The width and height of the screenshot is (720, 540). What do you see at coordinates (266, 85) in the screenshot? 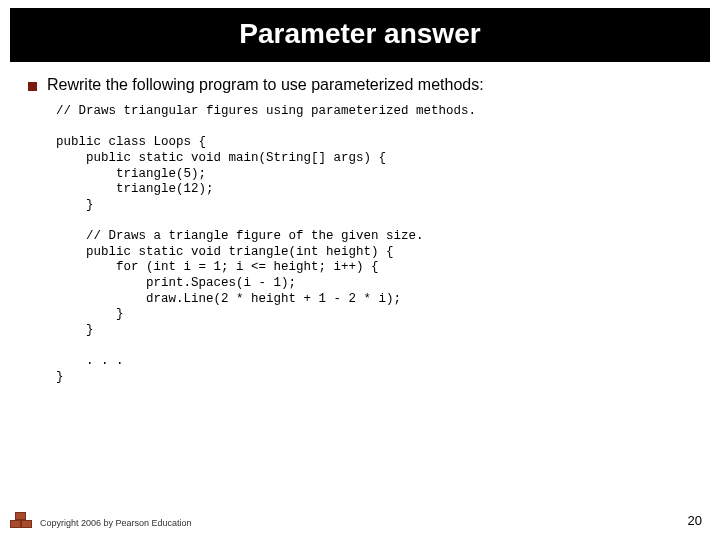
I see `prompt-text: Rewrite the following program to use par…` at bounding box center [266, 85].